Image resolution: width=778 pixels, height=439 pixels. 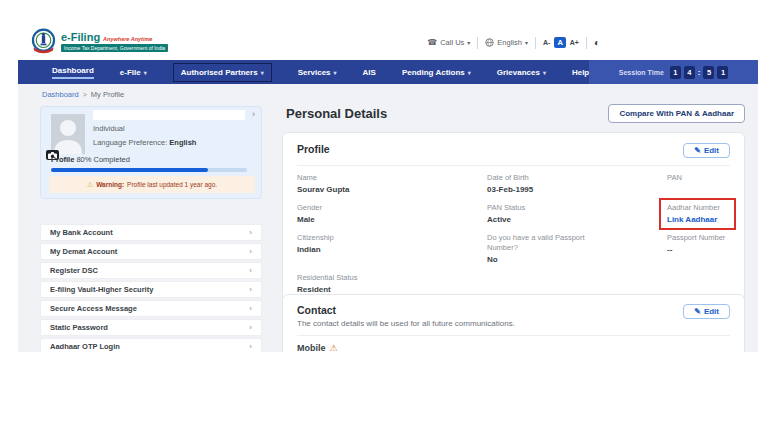 What do you see at coordinates (514, 150) in the screenshot?
I see `profile-section-header: Profile ✎ Edit` at bounding box center [514, 150].